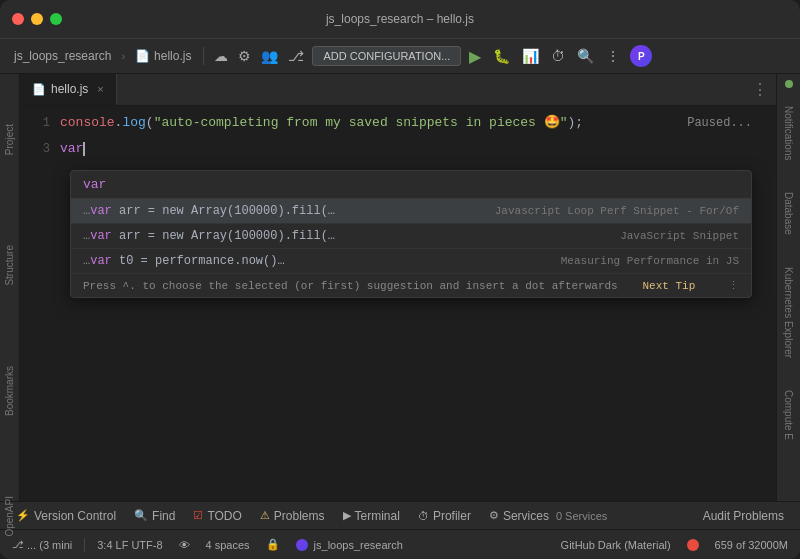 This screenshot has height=559, width=800. Describe the element at coordinates (217, 516) in the screenshot. I see `tab-todo: ☑ TODO` at that location.